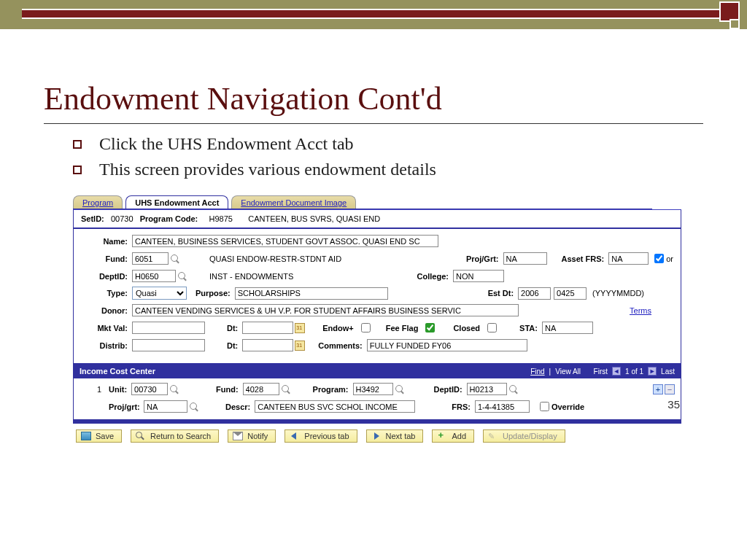 Image resolution: width=747 pixels, height=560 pixels. I want to click on bullet-list: Click the UHS Endowment Acct tab This sc…, so click(388, 157).